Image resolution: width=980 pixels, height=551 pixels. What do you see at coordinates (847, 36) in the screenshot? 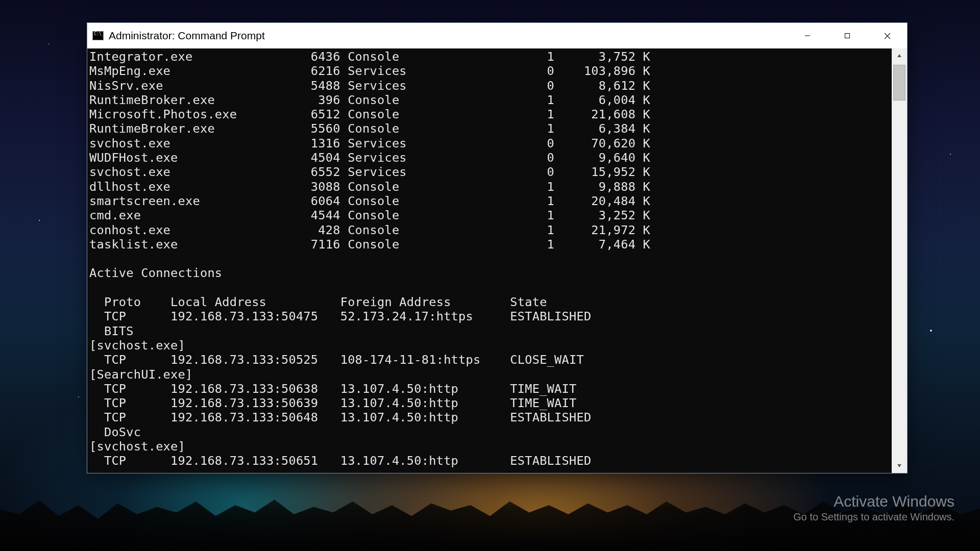
I see `maximize-button` at bounding box center [847, 36].